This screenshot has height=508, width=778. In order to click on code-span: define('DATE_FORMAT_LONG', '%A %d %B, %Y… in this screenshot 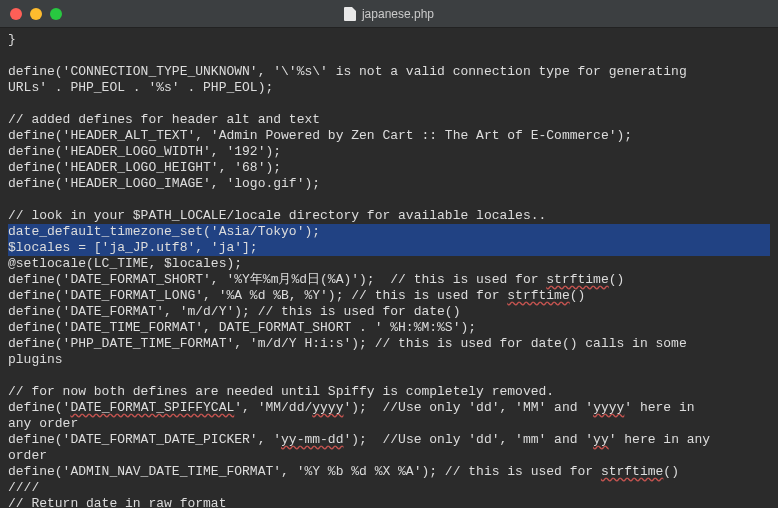, I will do `click(258, 296)`.